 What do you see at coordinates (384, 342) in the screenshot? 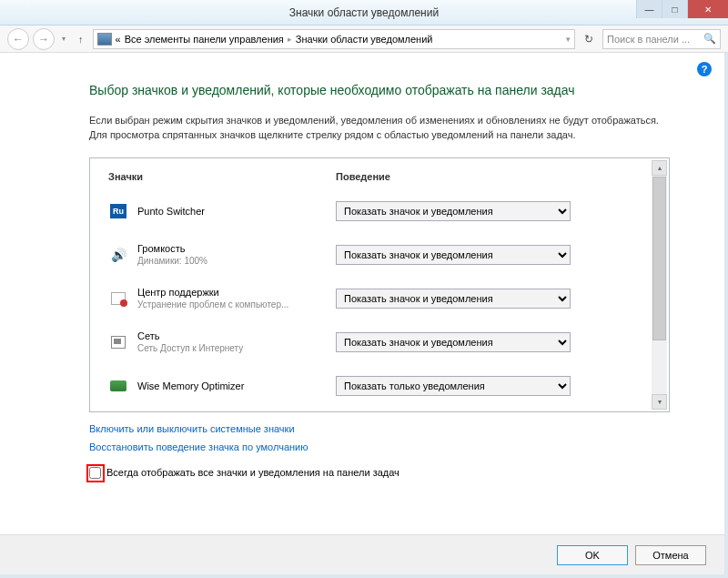
I see `list-item: СетьСеть Доступ к ИнтернетуПоказать знач…` at bounding box center [384, 342].